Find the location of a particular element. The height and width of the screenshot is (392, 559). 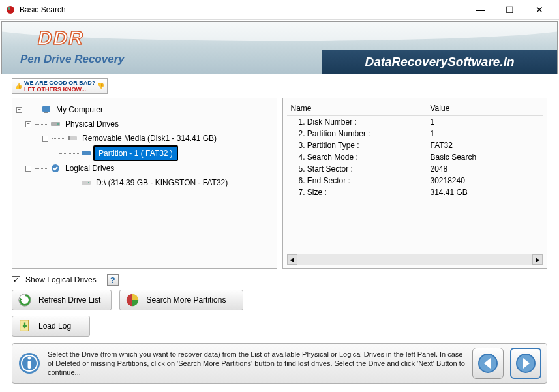

tree-removable-media: − Removable Media (Disk1 - 314.41 GB) is located at coordinates (158, 138).